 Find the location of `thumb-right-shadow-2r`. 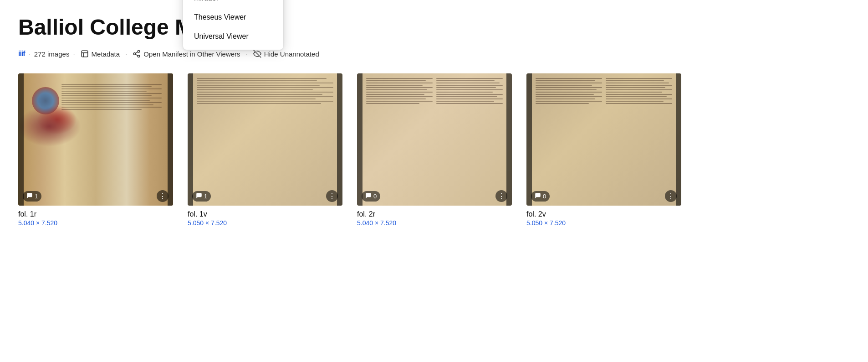

thumb-right-shadow-2r is located at coordinates (509, 140).